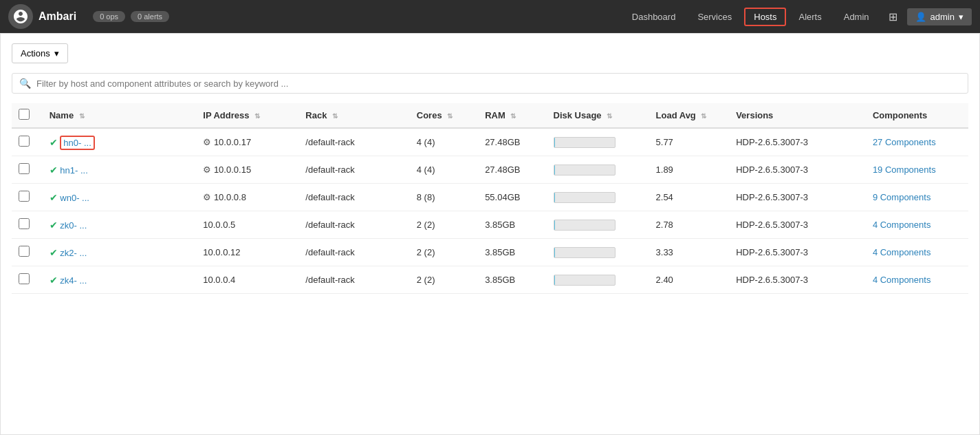 Image resolution: width=980 pixels, height=435 pixels. I want to click on cores: 2 (2), so click(444, 225).